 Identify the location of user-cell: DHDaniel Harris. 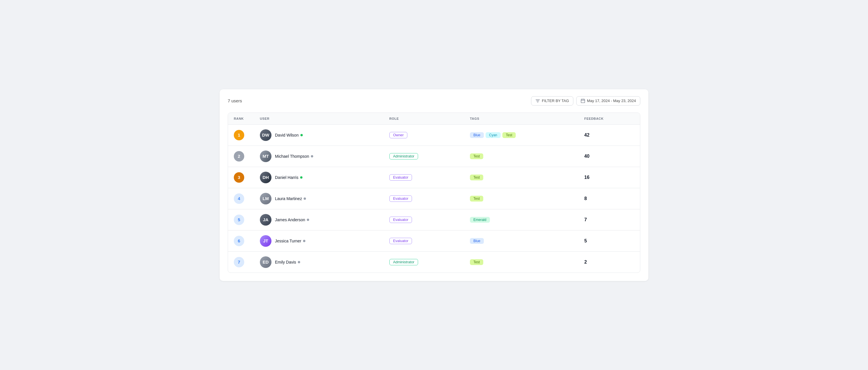
(319, 177).